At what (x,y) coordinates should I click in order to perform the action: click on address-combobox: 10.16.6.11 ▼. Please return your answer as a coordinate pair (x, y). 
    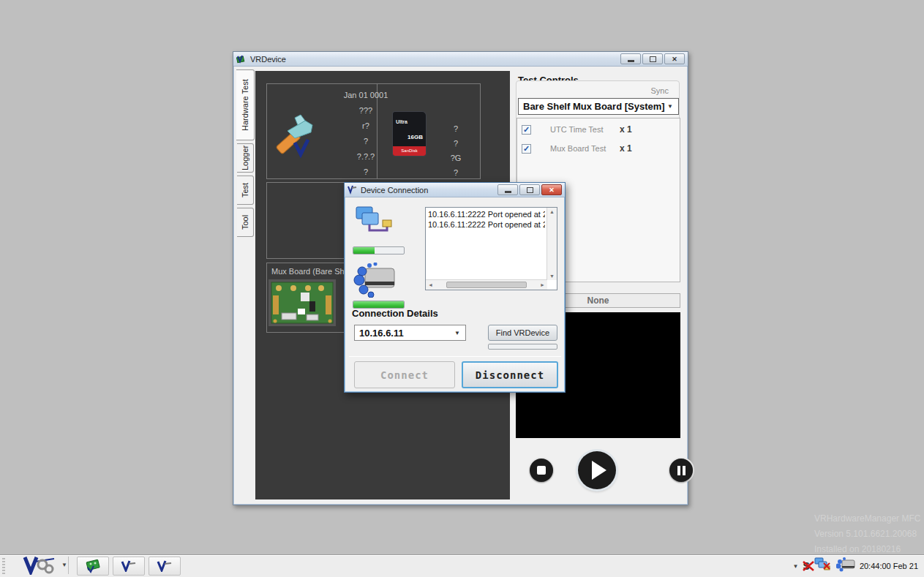
    Looking at the image, I should click on (410, 333).